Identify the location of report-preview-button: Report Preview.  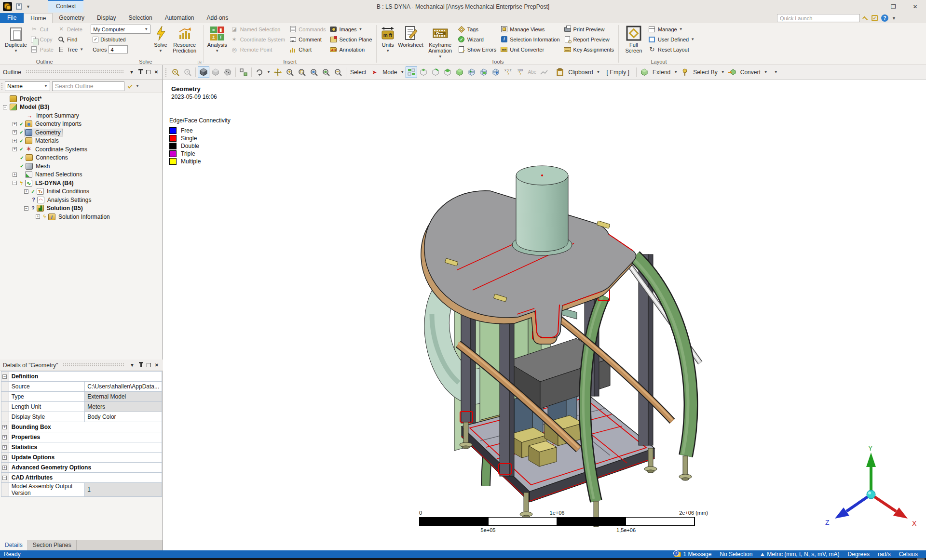
(589, 40).